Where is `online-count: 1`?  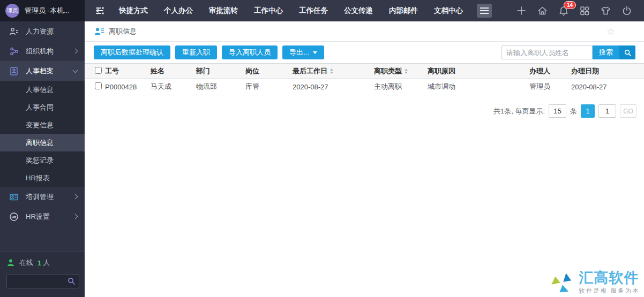
online-count: 1 is located at coordinates (40, 263).